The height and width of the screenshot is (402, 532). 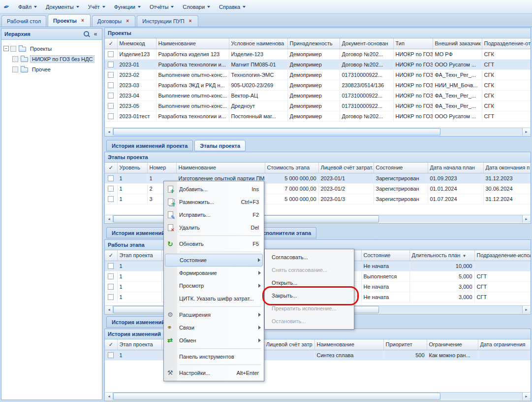 I want to click on tab-project-stages: Этапы проекта, so click(x=220, y=146).